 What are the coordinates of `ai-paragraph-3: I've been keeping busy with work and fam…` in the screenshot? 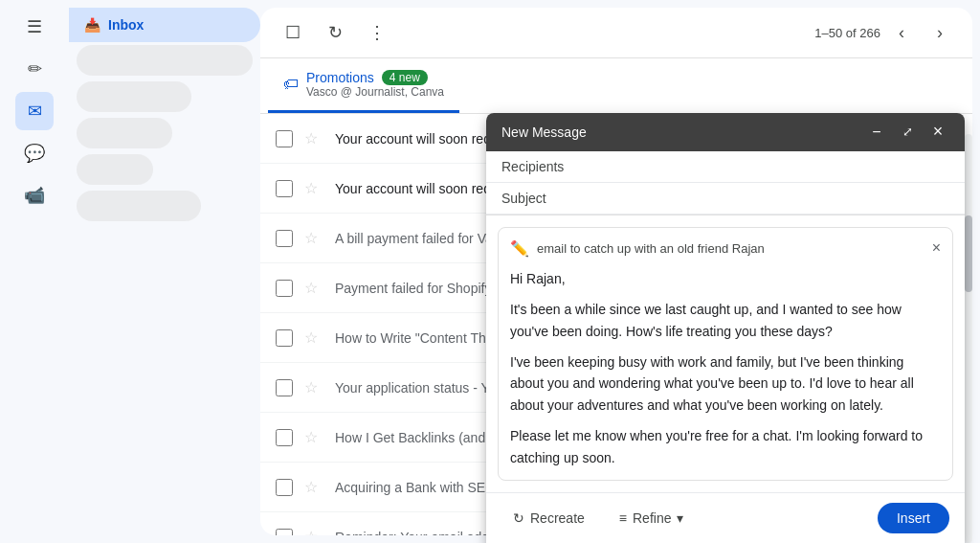 It's located at (725, 383).